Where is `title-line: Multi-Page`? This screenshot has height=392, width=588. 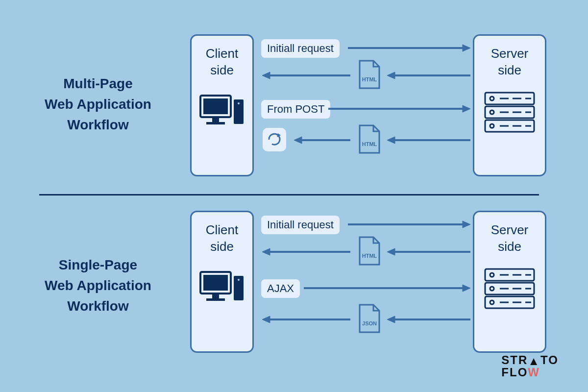 title-line: Multi-Page is located at coordinates (98, 84).